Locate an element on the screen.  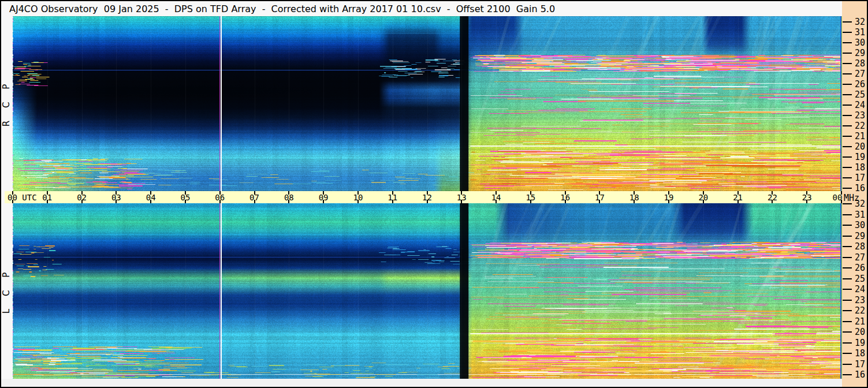
time-tick-label: 10 is located at coordinates (358, 197).